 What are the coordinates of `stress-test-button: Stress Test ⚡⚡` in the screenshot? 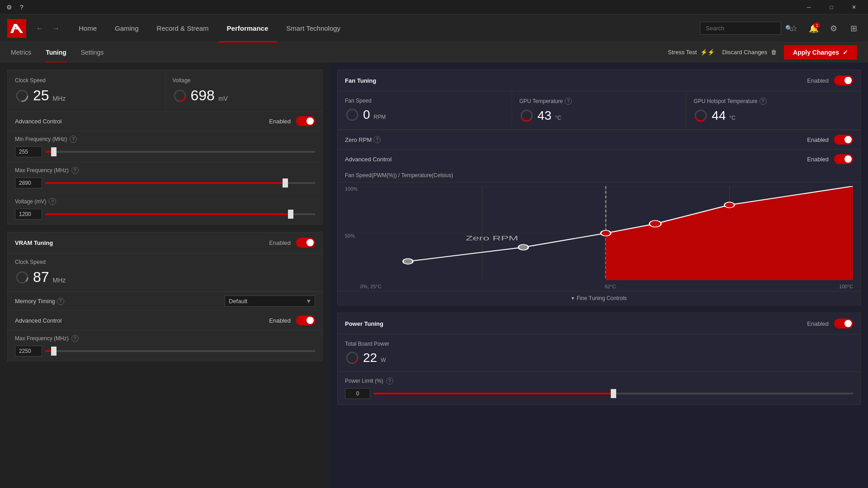 It's located at (691, 52).